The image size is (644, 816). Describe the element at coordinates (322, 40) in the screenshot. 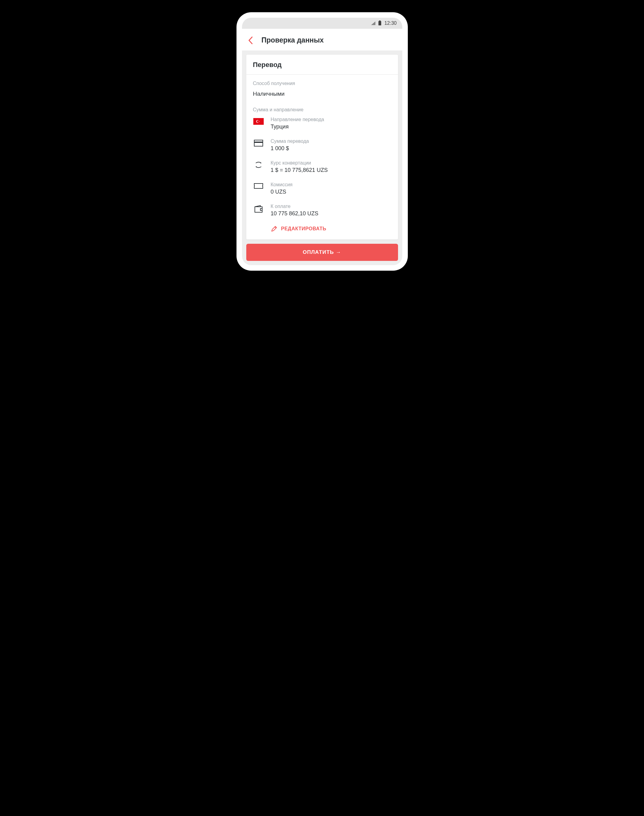

I see `app-header: Проверка данных` at that location.